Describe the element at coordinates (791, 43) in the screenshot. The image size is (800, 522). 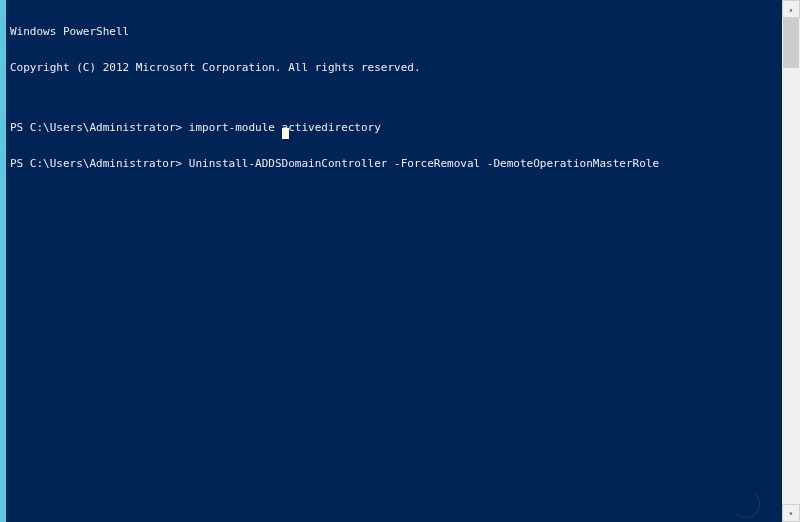
I see `scrollbar-thumb` at that location.